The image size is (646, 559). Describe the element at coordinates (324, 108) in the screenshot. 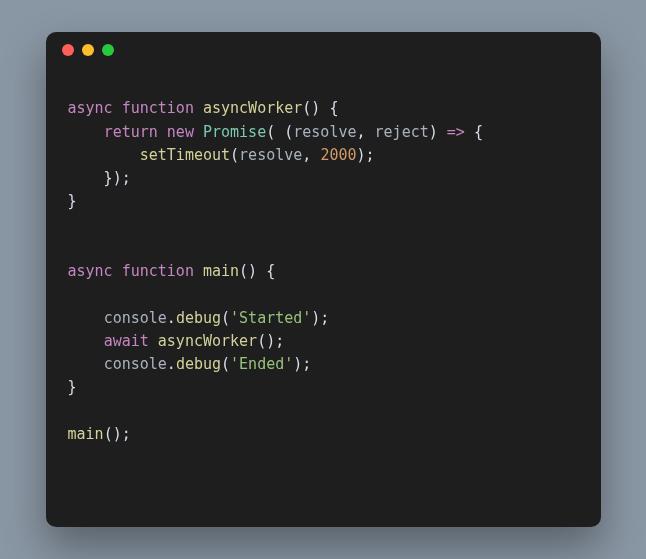

I see `code-line: async function asyncWorker() {` at that location.